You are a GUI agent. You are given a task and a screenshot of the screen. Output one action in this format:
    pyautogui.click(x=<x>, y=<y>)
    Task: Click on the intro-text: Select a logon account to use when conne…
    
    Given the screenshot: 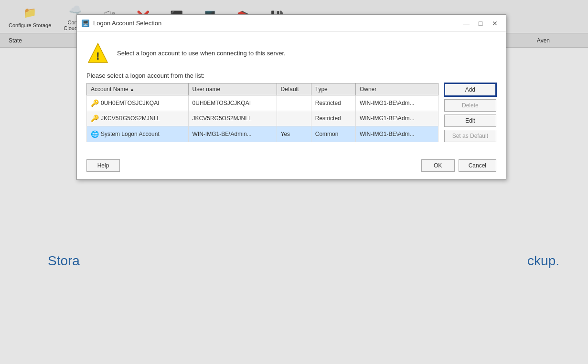 What is the action you would take?
    pyautogui.click(x=202, y=53)
    